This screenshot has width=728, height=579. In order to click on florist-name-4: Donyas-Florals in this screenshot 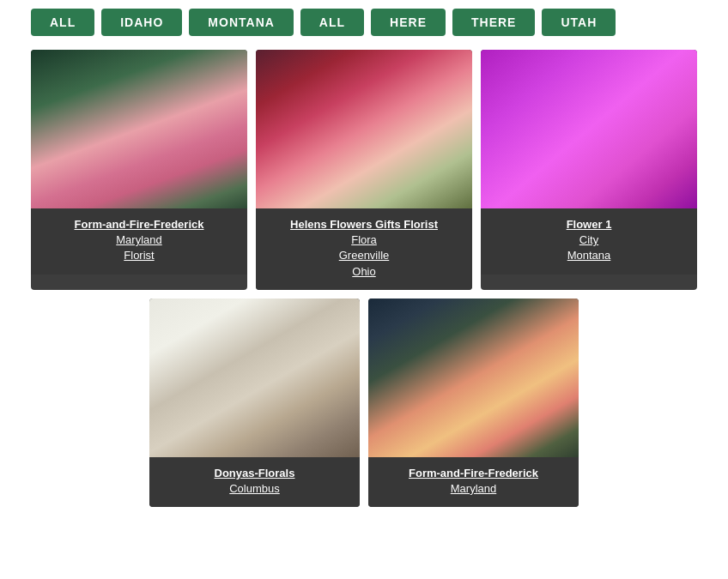, I will do `click(254, 473)`.